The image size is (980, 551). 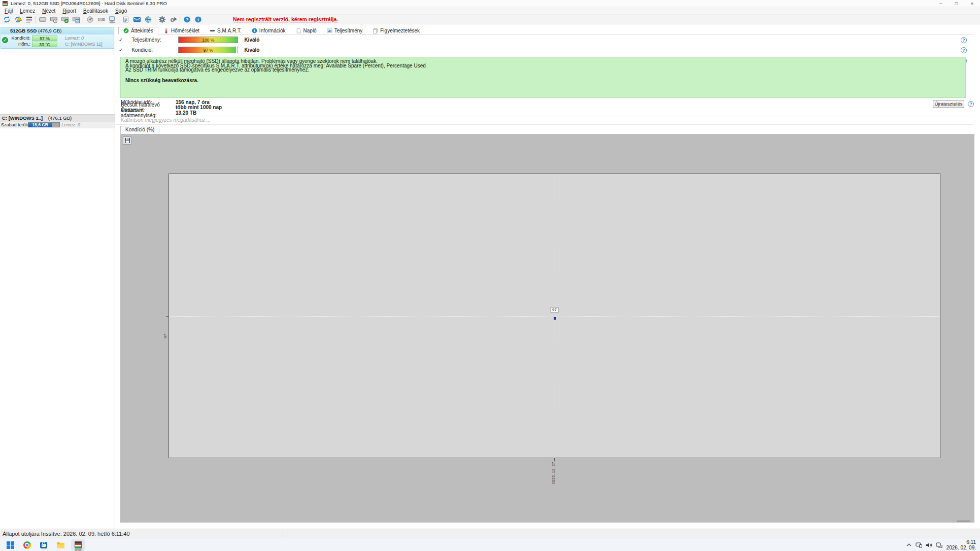 What do you see at coordinates (19, 44) in the screenshot?
I see `temperature-label: Hőm.:` at bounding box center [19, 44].